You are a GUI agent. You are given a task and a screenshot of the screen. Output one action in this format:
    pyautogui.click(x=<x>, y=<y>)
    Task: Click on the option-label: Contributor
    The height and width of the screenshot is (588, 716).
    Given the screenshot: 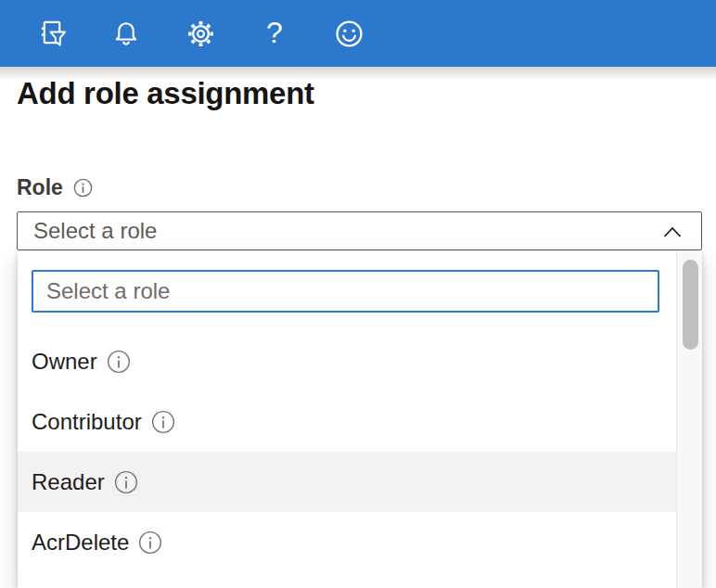 What is the action you would take?
    pyautogui.click(x=87, y=422)
    